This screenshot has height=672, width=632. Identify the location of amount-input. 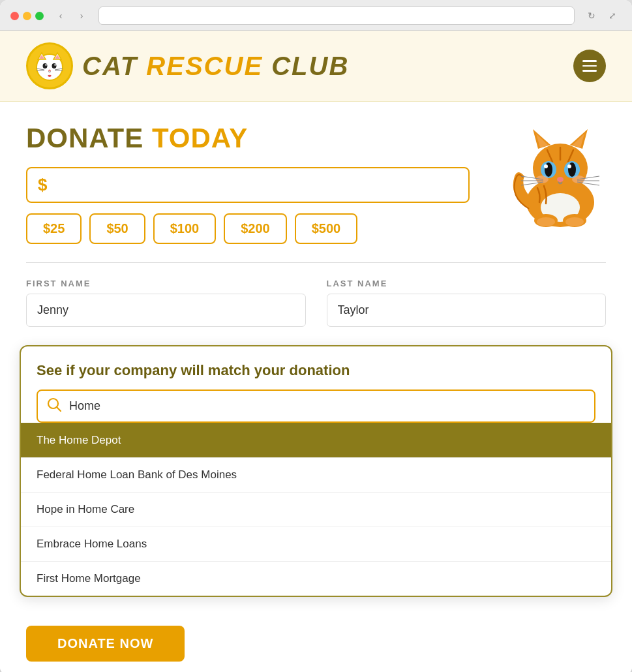
(255, 185).